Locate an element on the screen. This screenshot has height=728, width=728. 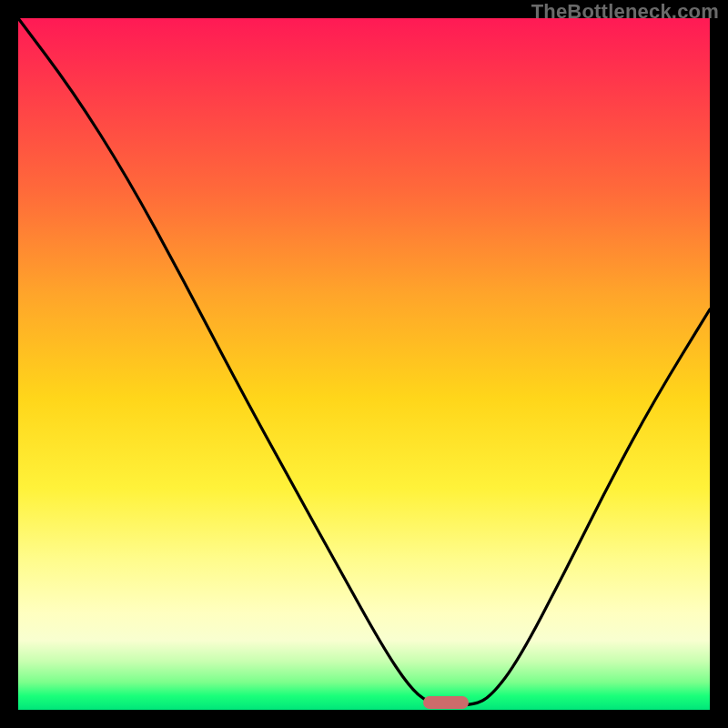
optimal-marker is located at coordinates (446, 703).